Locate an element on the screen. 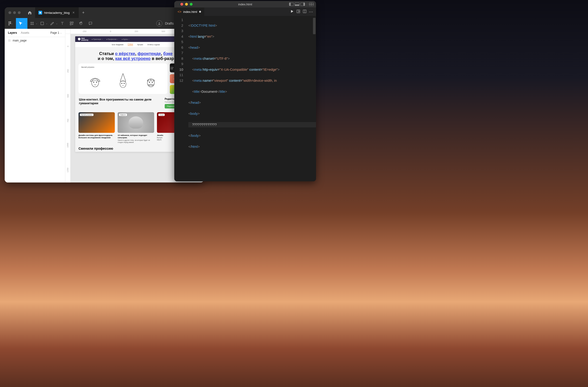  shape-tool-icon is located at coordinates (42, 23).